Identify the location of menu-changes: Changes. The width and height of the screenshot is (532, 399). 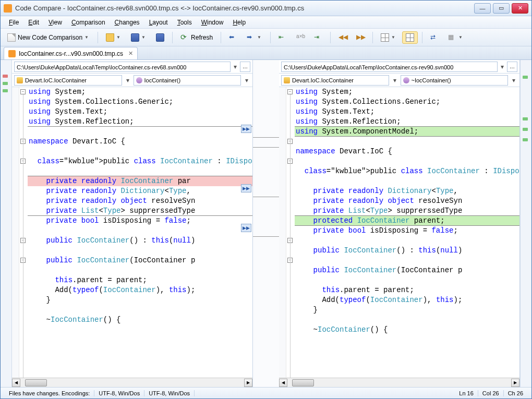
(127, 22).